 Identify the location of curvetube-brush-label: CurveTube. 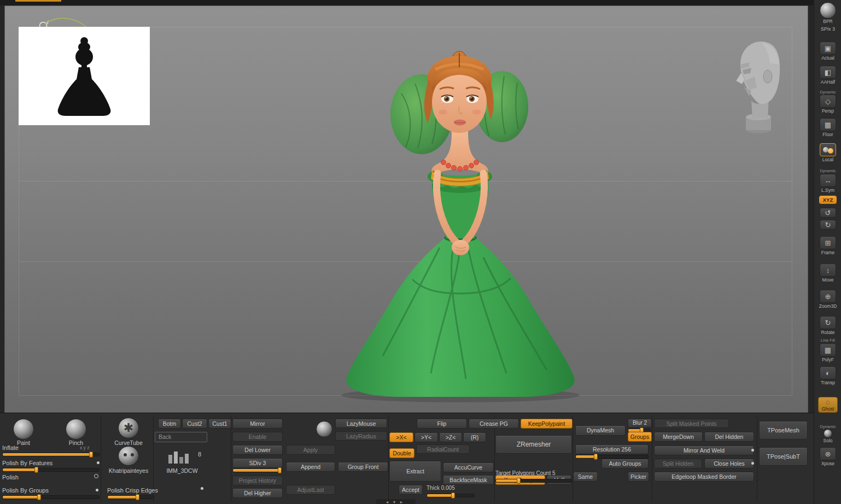
(129, 443).